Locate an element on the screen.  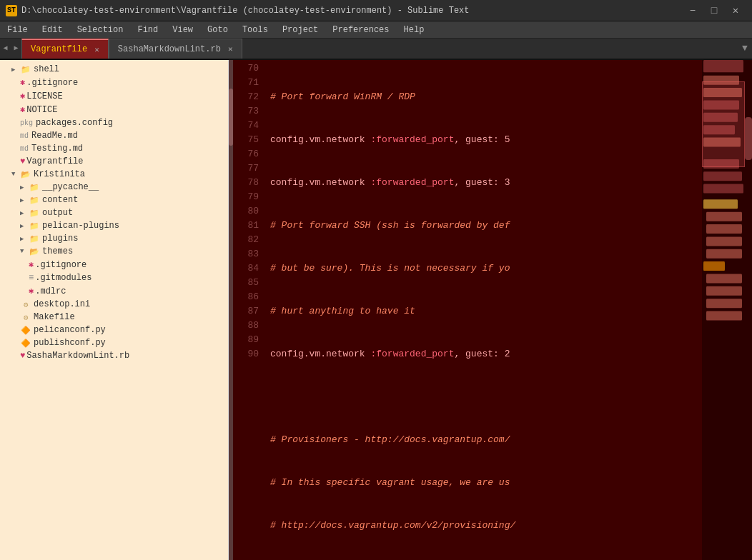
line-num-79: 79 is located at coordinates (246, 197).